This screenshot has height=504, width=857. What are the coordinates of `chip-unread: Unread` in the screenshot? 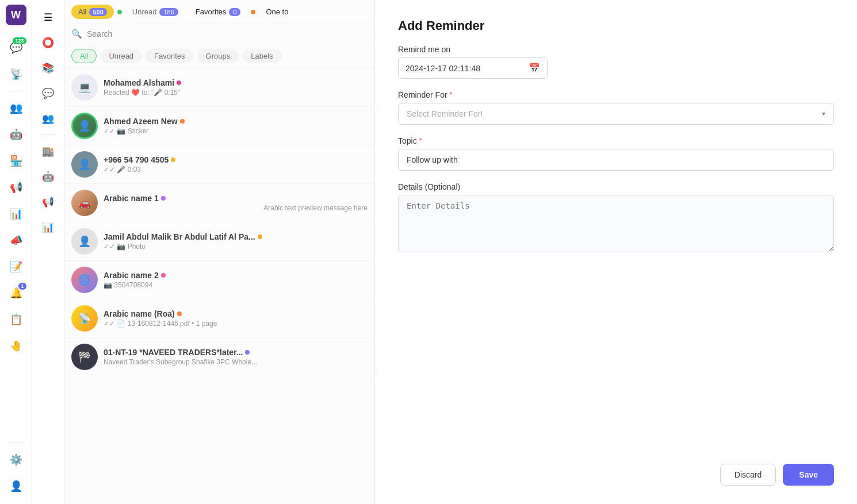 It's located at (121, 56).